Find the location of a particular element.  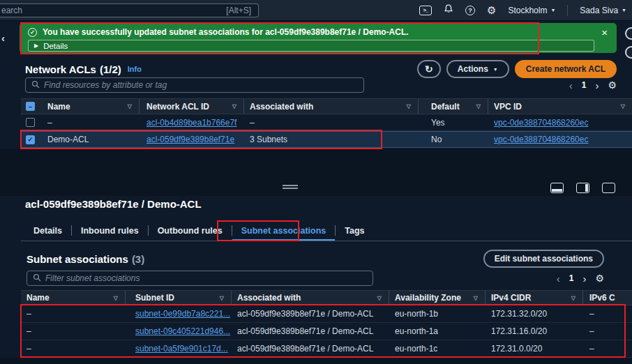

column-header-acl-id: Network ACL ID▽ is located at coordinates (192, 106).